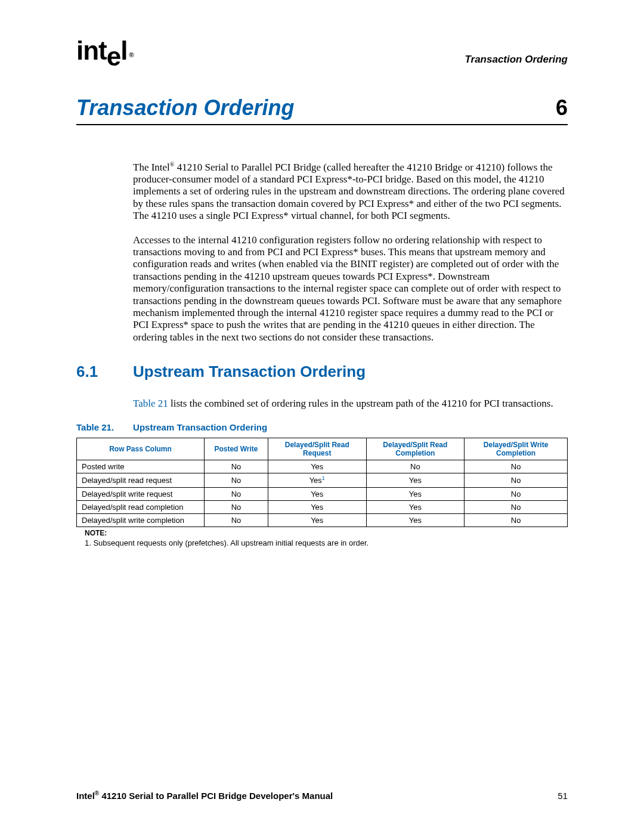 Image resolution: width=644 pixels, height=833 pixels. I want to click on page-footer: Intel® 41210 Serial to Parallel PCI Brid…, so click(322, 795).